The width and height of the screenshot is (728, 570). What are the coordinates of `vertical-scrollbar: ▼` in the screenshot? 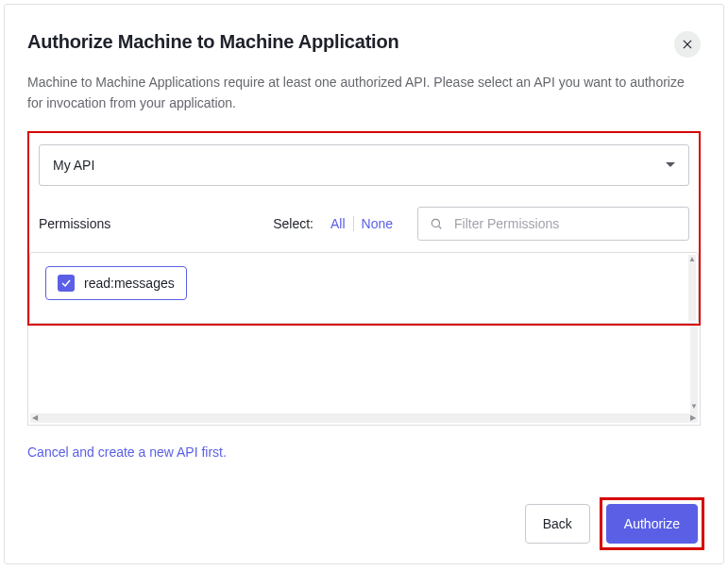 It's located at (694, 374).